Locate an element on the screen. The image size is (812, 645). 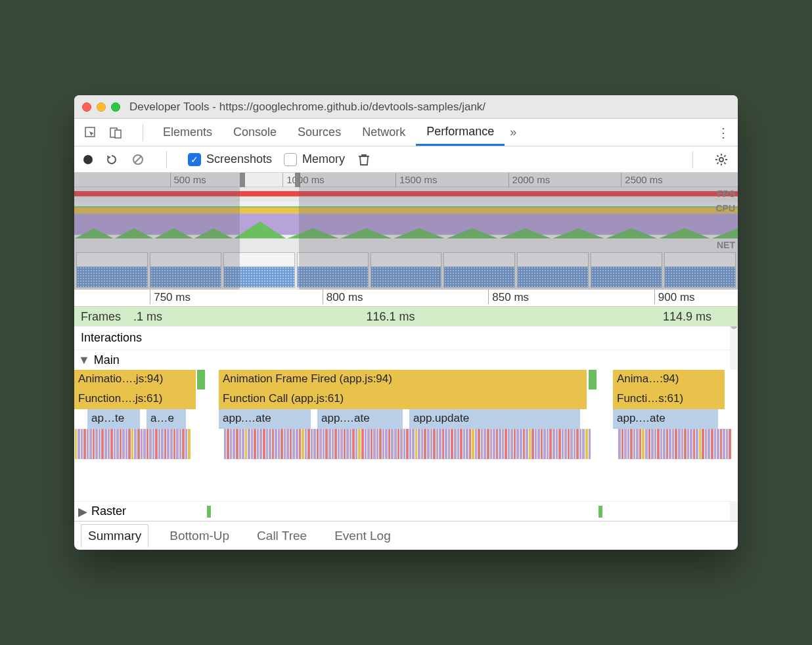
ruler-tick: 2000 ms is located at coordinates (531, 180).